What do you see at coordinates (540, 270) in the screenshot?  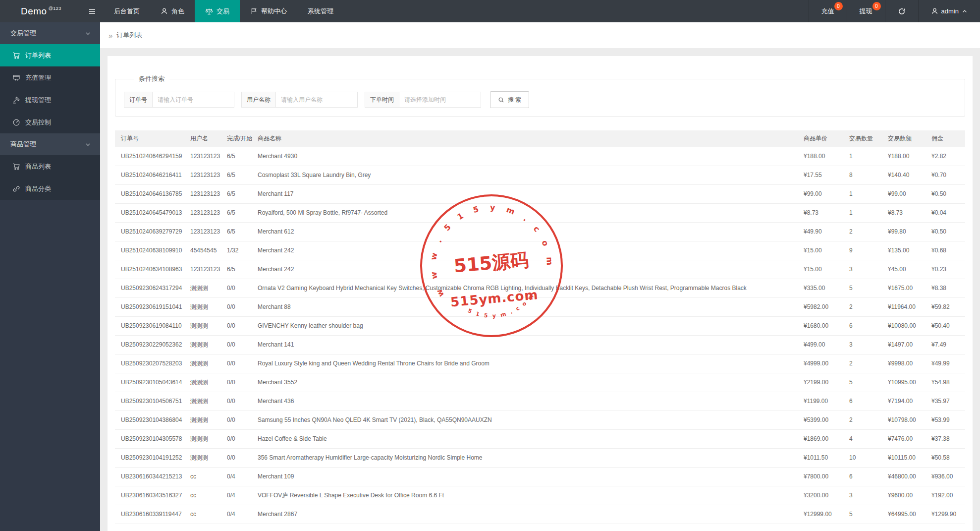 I see `table-row: UB25102406341089631231231236/5Merchant 2…` at bounding box center [540, 270].